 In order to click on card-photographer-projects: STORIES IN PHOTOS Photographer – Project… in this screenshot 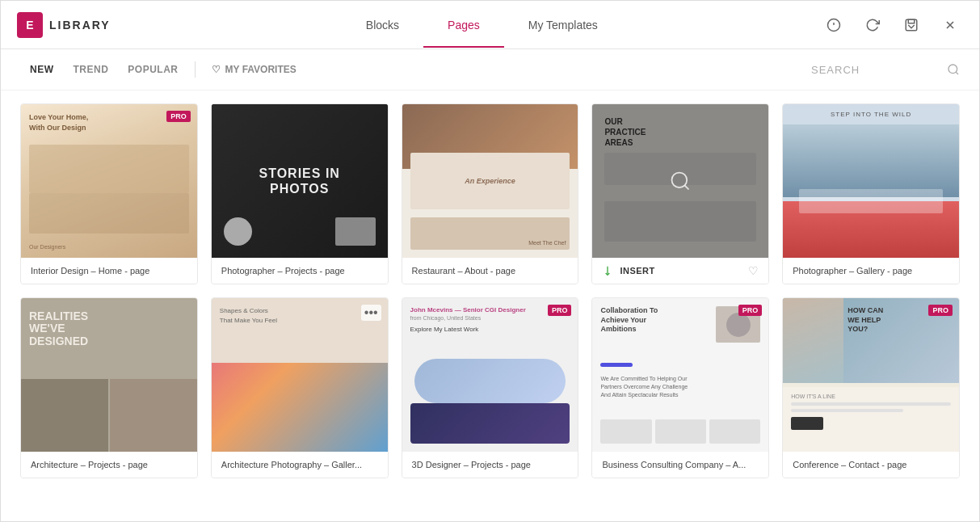, I will do `click(300, 194)`.